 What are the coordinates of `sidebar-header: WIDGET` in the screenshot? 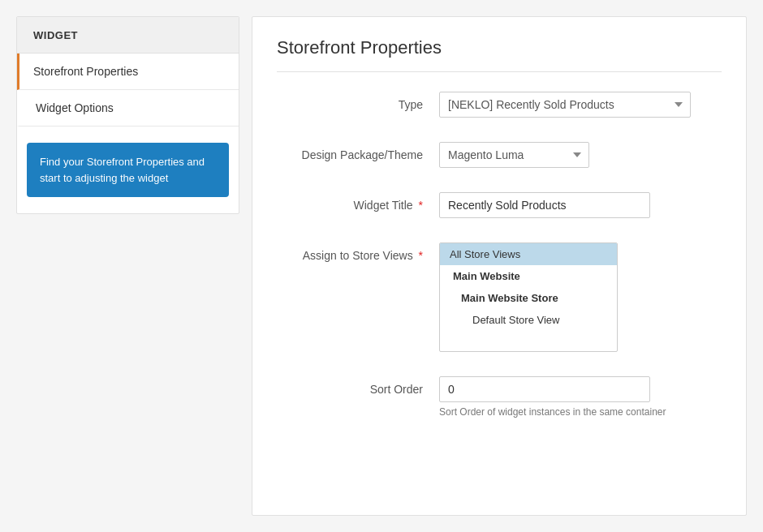 It's located at (128, 36).